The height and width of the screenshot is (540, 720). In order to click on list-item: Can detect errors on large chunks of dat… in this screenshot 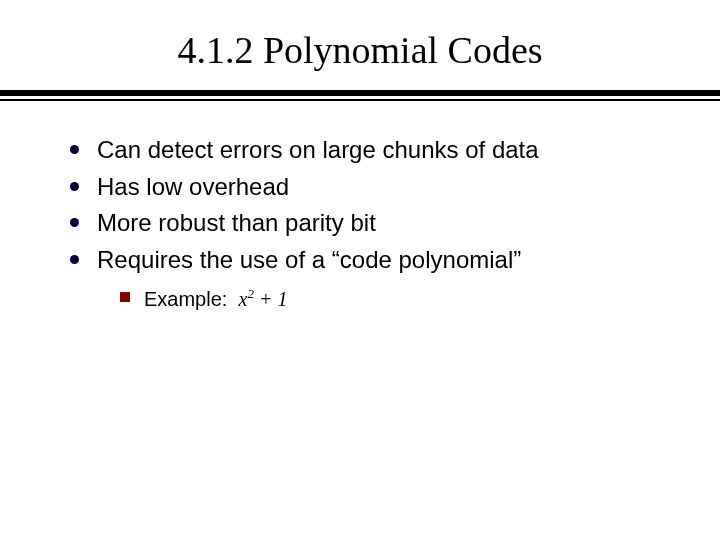, I will do `click(370, 150)`.